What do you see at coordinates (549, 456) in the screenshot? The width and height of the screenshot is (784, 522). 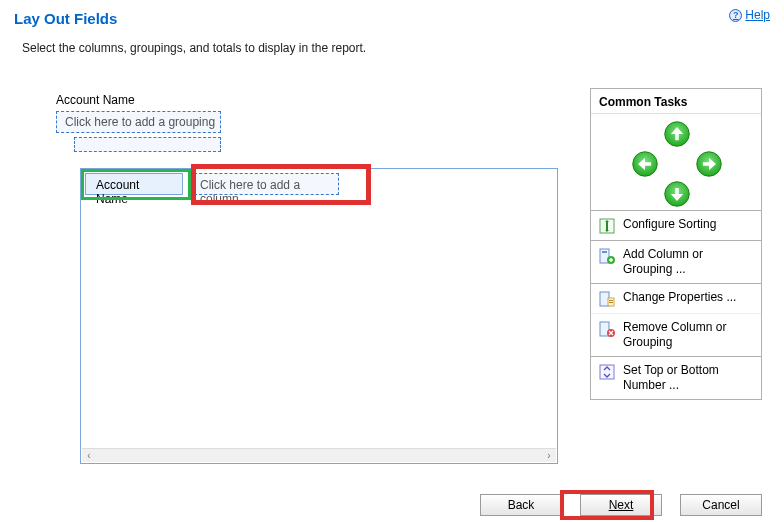 I see `scroll-right-arrow: ›` at bounding box center [549, 456].